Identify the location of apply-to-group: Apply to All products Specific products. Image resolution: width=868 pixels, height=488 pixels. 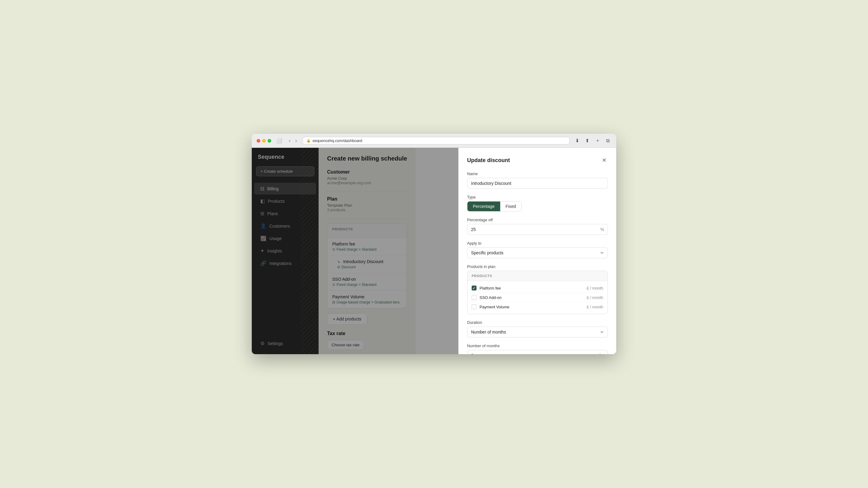
(537, 250).